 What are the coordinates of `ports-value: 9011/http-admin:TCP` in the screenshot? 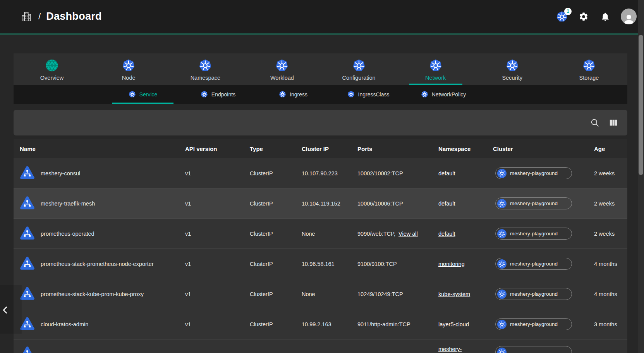 It's located at (384, 324).